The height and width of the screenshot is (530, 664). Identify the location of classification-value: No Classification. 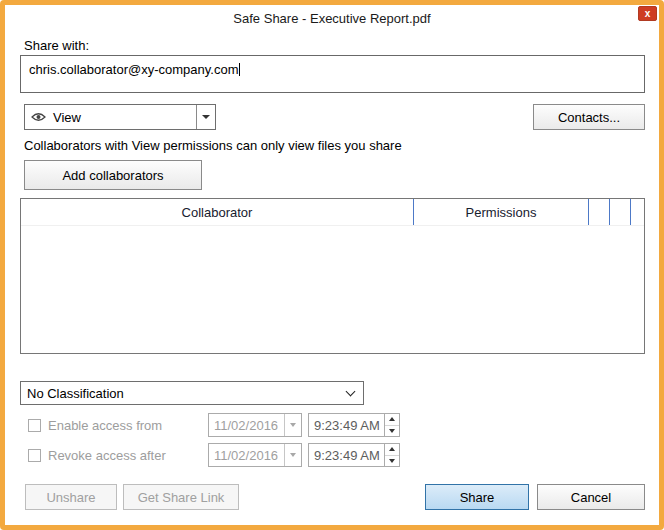
(76, 394).